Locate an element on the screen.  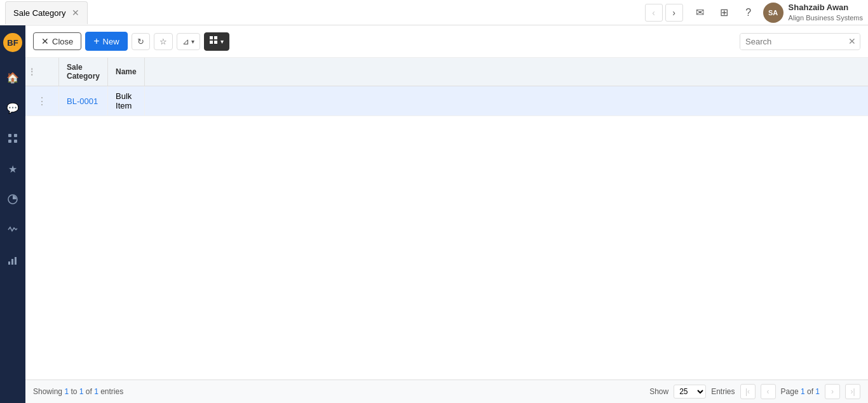
avatar-initials: SA is located at coordinates (773, 13).